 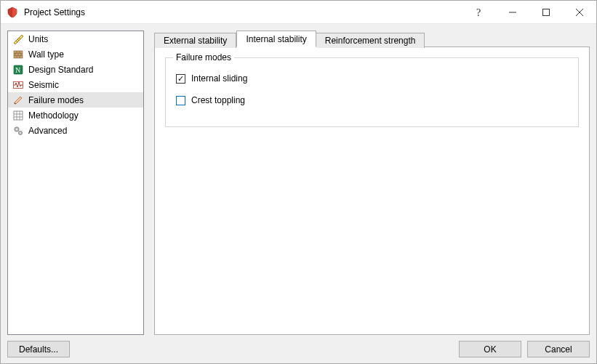 I want to click on sidebar-item-design-standard: N Design Standard, so click(x=76, y=70).